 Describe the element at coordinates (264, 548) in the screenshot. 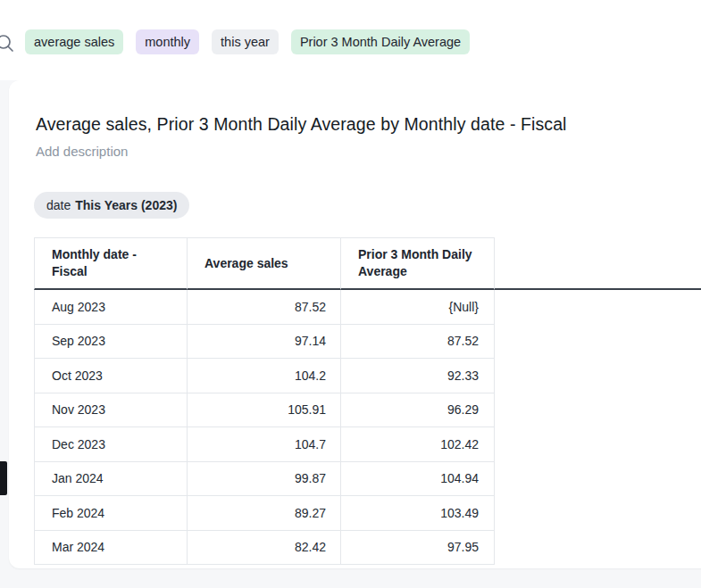

I see `value-cell: 82.42` at that location.